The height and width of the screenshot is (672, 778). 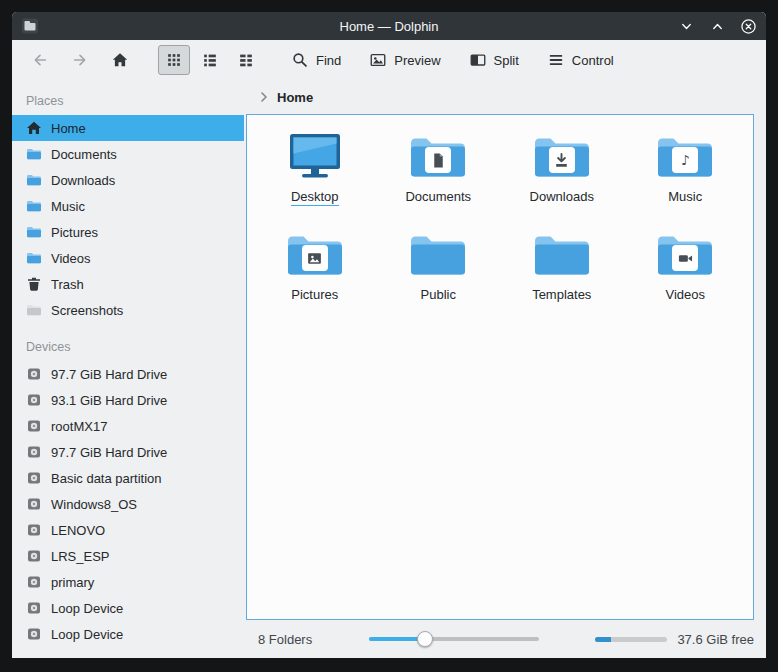 I want to click on find-label: Find, so click(x=328, y=60).